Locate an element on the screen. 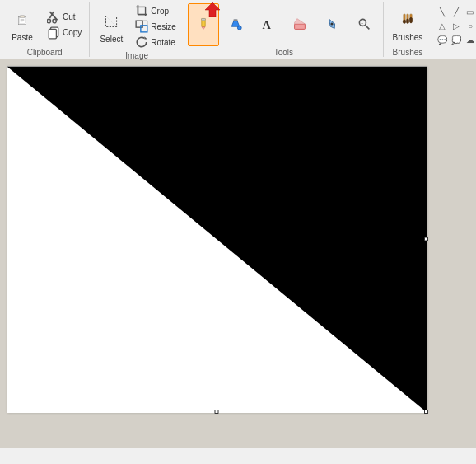  handle-right-mid is located at coordinates (427, 239).